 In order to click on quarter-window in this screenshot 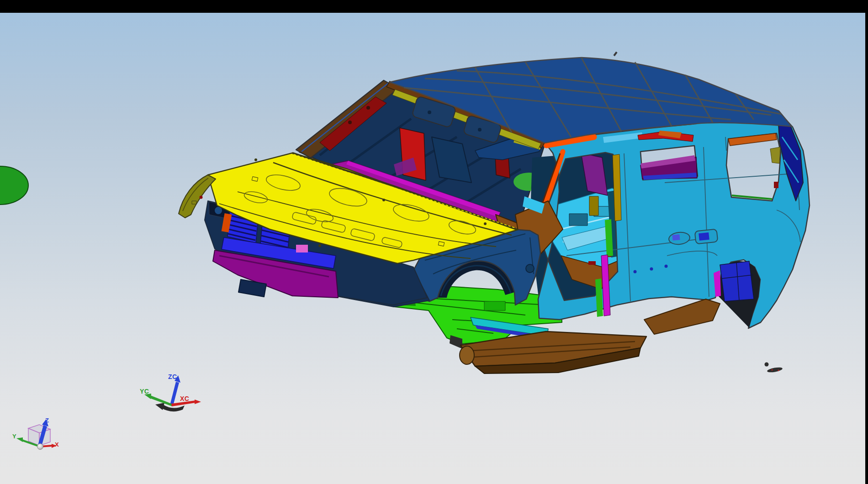, I will do `click(754, 166)`.